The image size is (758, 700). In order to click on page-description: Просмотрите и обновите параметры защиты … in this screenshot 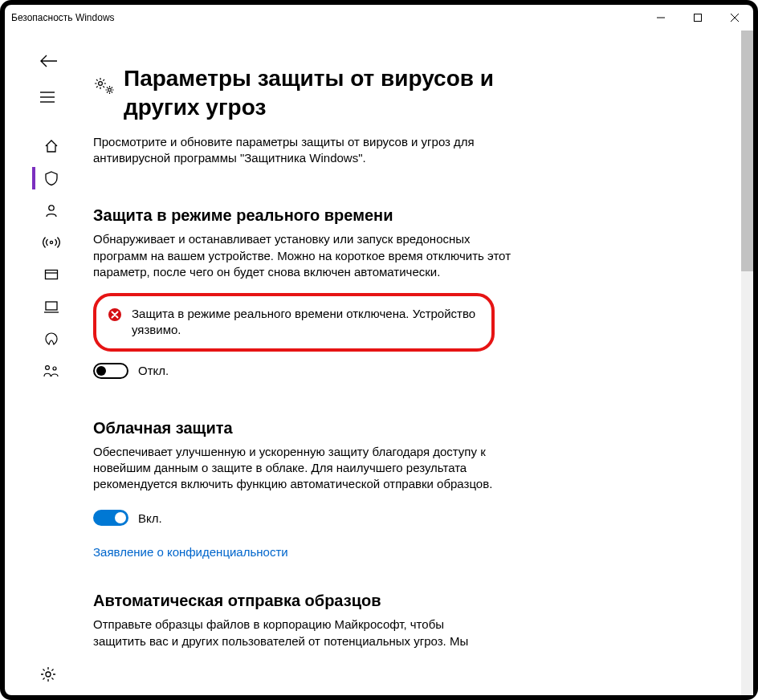, I will do `click(294, 151)`.